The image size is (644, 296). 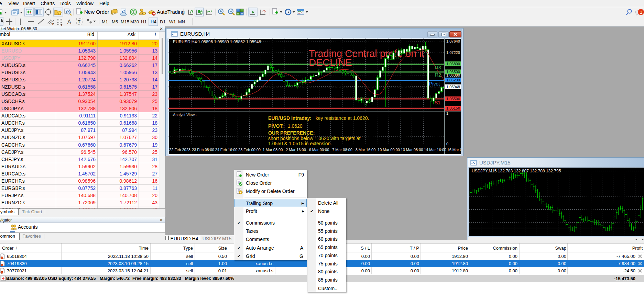 What do you see at coordinates (314, 138) in the screenshot?
I see `svg-text:short positions below 1.0620 w: short positions below 1.0620 with target…` at bounding box center [314, 138].